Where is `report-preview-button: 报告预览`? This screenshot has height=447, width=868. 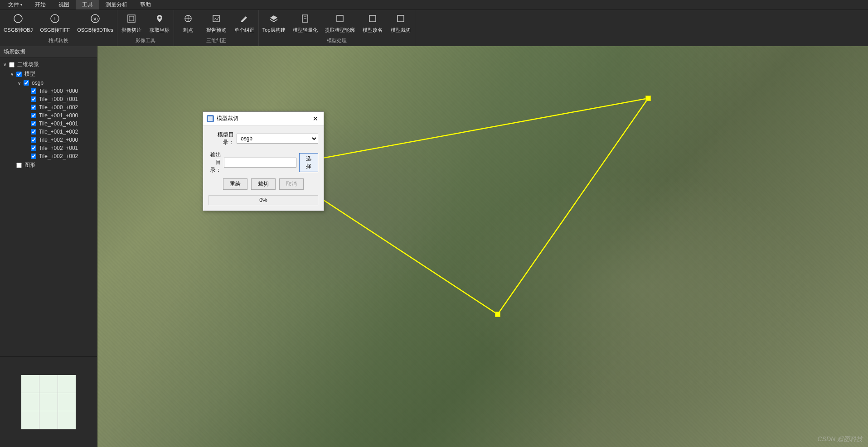 report-preview-button: 报告预览 is located at coordinates (216, 23).